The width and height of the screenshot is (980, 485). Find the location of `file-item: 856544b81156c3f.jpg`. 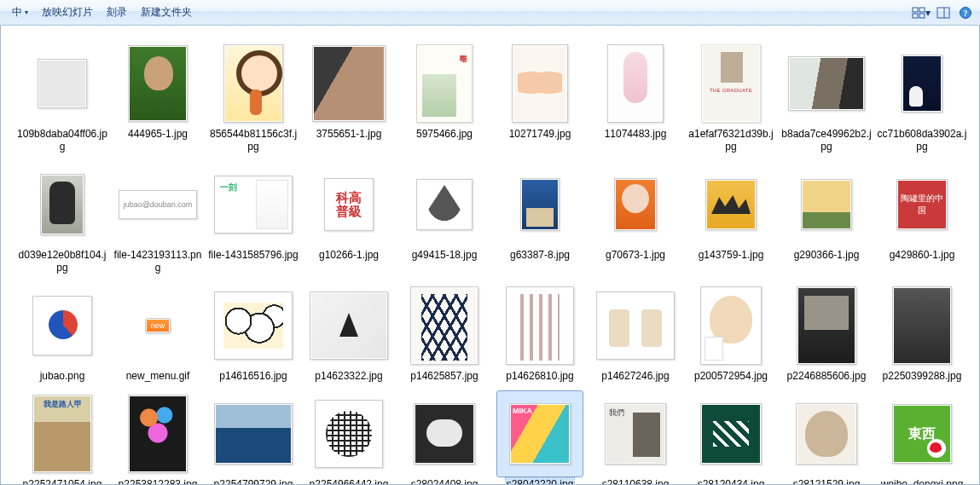

file-item: 856544b81156c3f.jpg is located at coordinates (253, 96).